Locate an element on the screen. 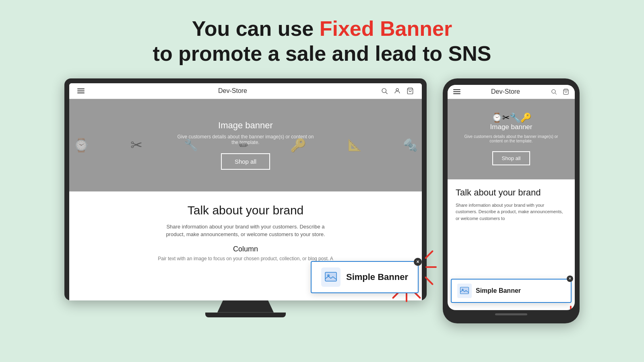 The height and width of the screenshot is (362, 644). phone: Dev-Store ⌚✂🔧🔑 Image banner Give custome… is located at coordinates (511, 201).